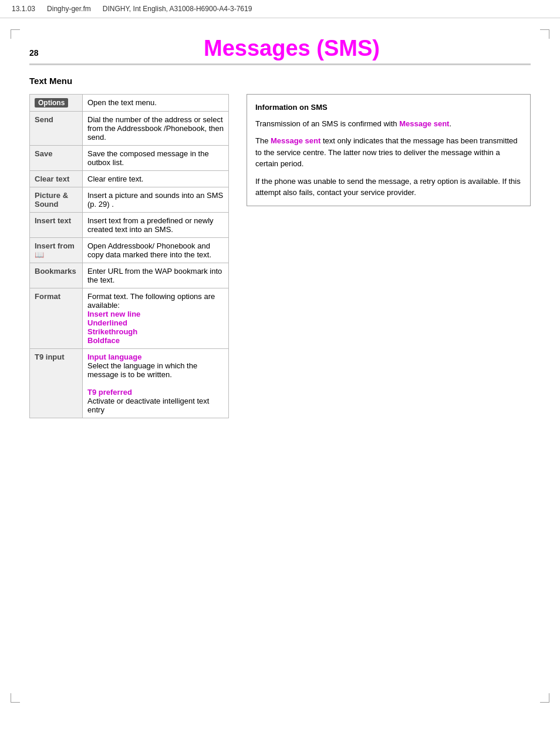 This screenshot has height=732, width=560. What do you see at coordinates (15, 698) in the screenshot?
I see `corner-mark-bl` at bounding box center [15, 698].